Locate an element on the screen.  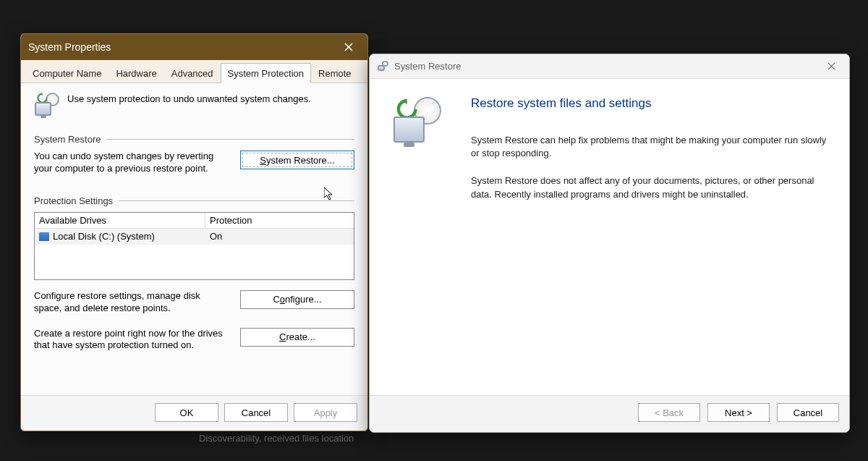
col-protection: Protection is located at coordinates (279, 220).